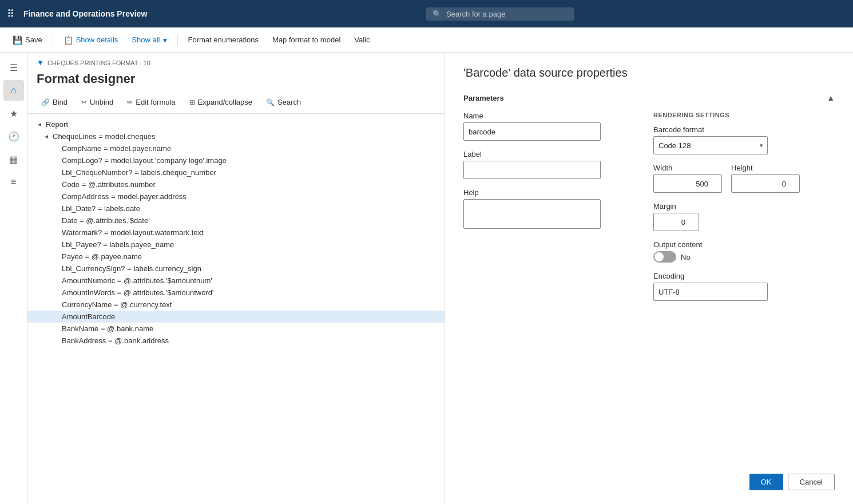 The image size is (853, 504). What do you see at coordinates (236, 125) in the screenshot?
I see `tree-item: ◄Report` at bounding box center [236, 125].